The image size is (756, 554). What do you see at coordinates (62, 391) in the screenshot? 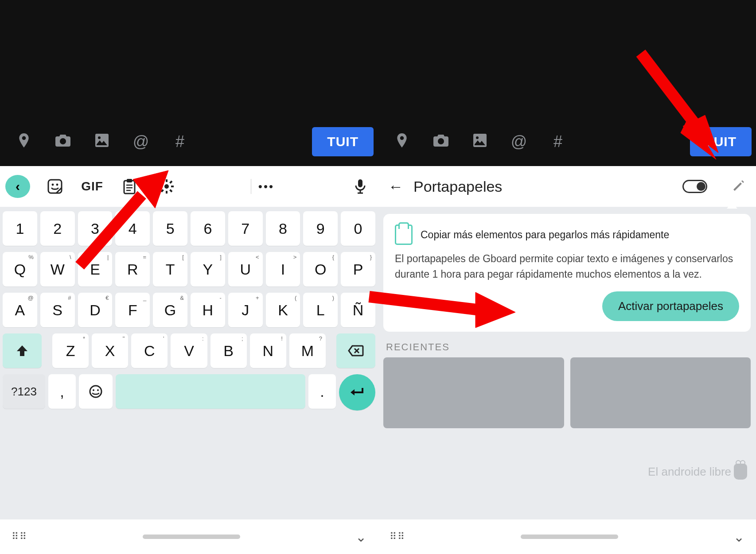
I see `comma-key: ,` at bounding box center [62, 391].